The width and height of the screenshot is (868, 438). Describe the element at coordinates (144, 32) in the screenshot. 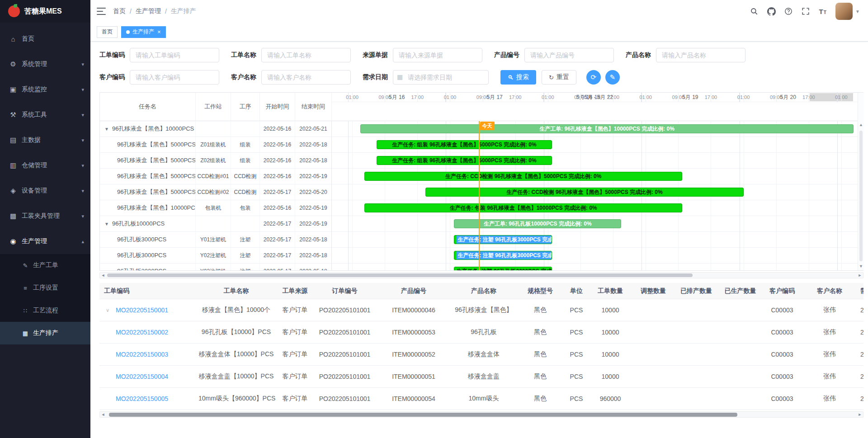

I see `tab-生产排产: 生产排产×` at that location.